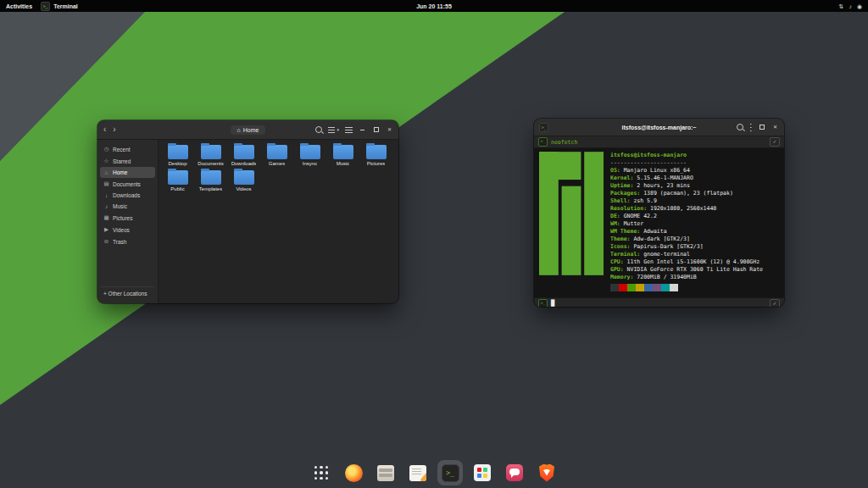 Image resolution: width=868 pixels, height=488 pixels. Describe the element at coordinates (342, 156) in the screenshot. I see `folder-music: Music` at that location.